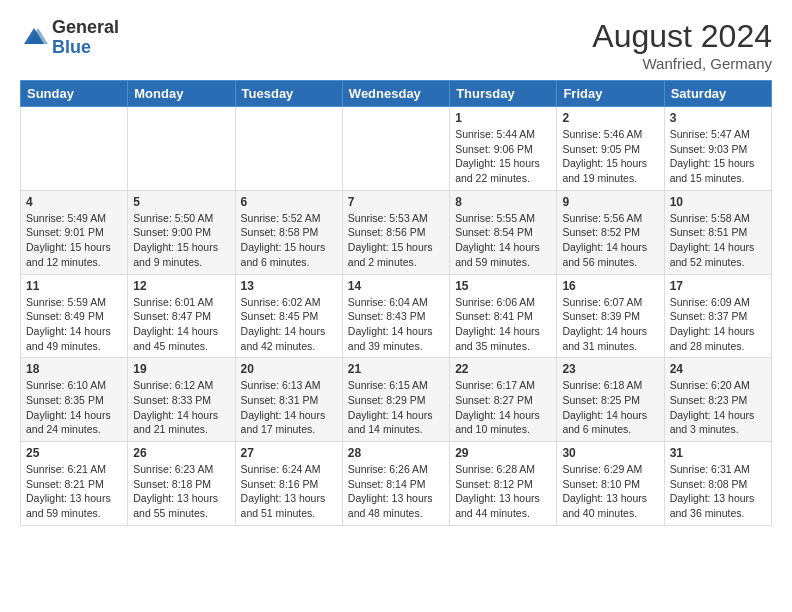 This screenshot has height=612, width=792. What do you see at coordinates (682, 45) in the screenshot?
I see `title-block: August 2024 Wanfried, Germany` at bounding box center [682, 45].